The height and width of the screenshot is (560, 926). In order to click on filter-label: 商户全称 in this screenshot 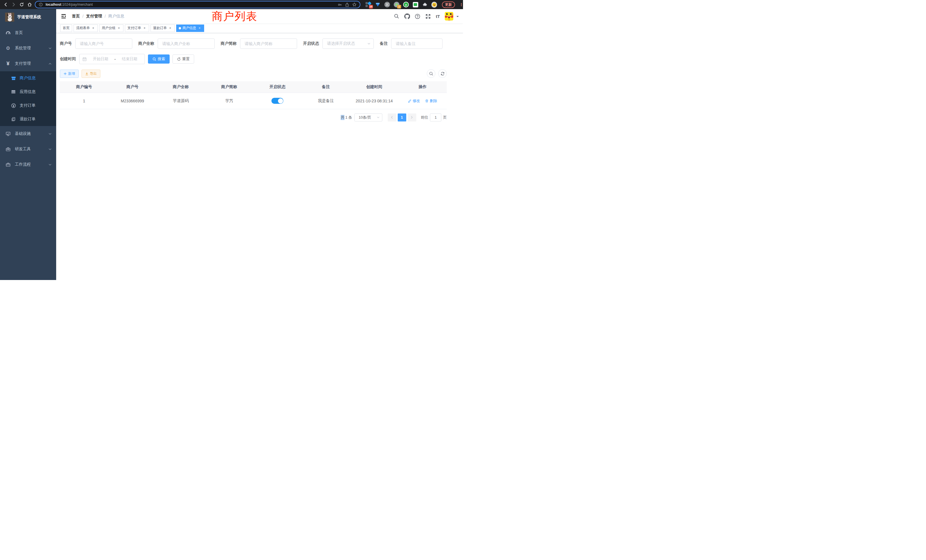, I will do `click(146, 44)`.